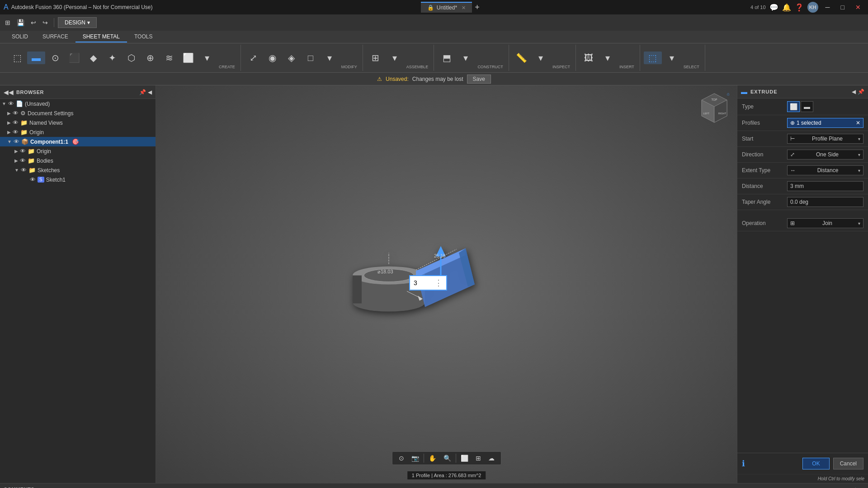  I want to click on direction-dropdown: ⤢ One Side ▾, so click(826, 155).